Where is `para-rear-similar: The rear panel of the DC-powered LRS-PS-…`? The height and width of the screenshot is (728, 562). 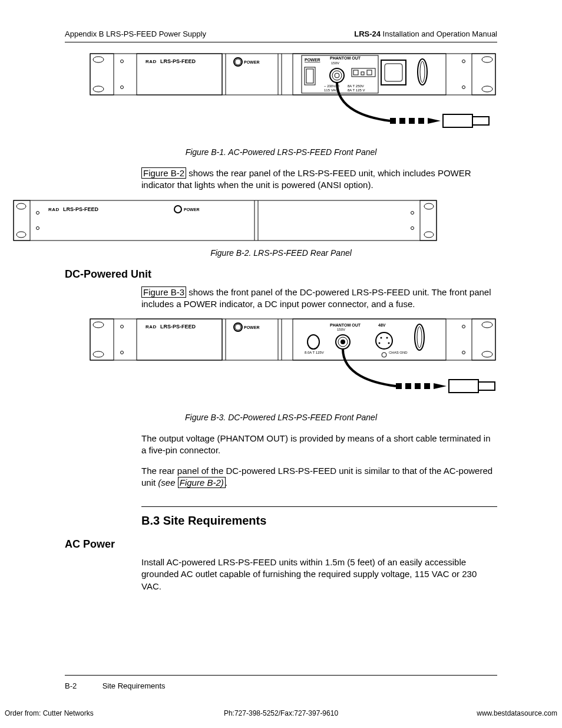 para-rear-similar: The rear panel of the DC-powered LRS-PS-… is located at coordinates (319, 477).